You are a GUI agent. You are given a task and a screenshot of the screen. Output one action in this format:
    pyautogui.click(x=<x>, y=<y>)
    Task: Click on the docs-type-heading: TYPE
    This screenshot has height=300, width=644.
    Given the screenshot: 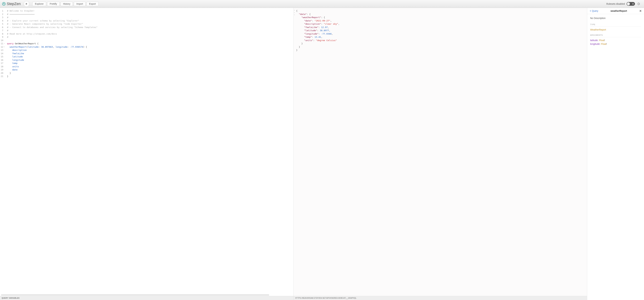 What is the action you would take?
    pyautogui.click(x=616, y=25)
    